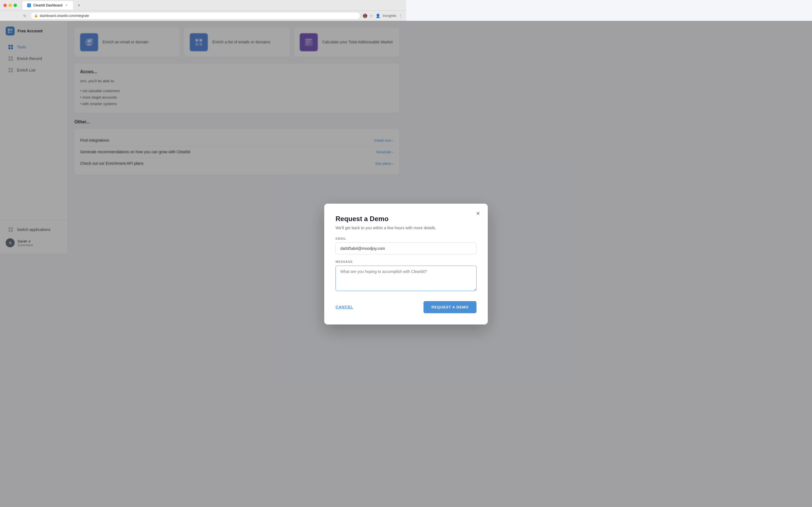 The image size is (812, 507). What do you see at coordinates (64, 16) in the screenshot?
I see `url-text: dashboard.clearbit.com/integrate` at bounding box center [64, 16].